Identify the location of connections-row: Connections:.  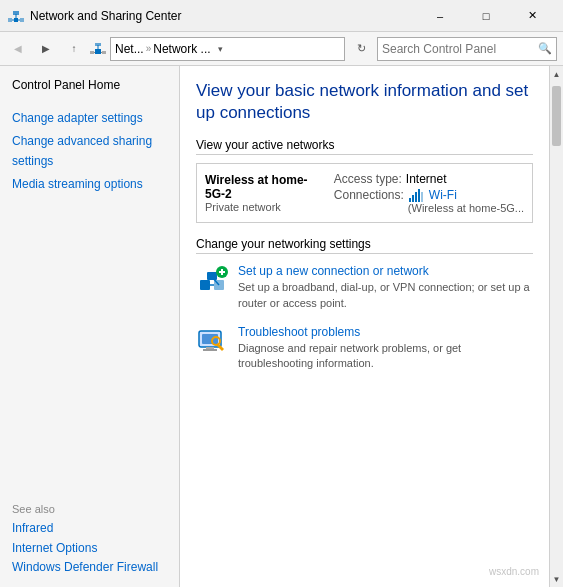
(429, 201).